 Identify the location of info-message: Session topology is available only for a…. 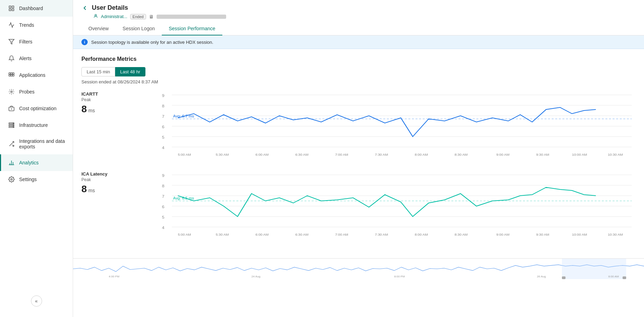
(152, 42).